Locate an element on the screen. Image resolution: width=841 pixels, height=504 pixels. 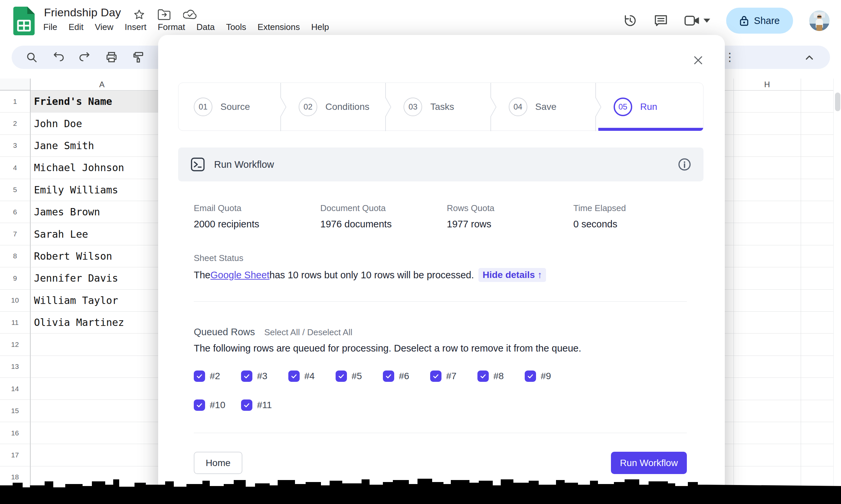
sheet-row: 6James Brown is located at coordinates (87, 212).